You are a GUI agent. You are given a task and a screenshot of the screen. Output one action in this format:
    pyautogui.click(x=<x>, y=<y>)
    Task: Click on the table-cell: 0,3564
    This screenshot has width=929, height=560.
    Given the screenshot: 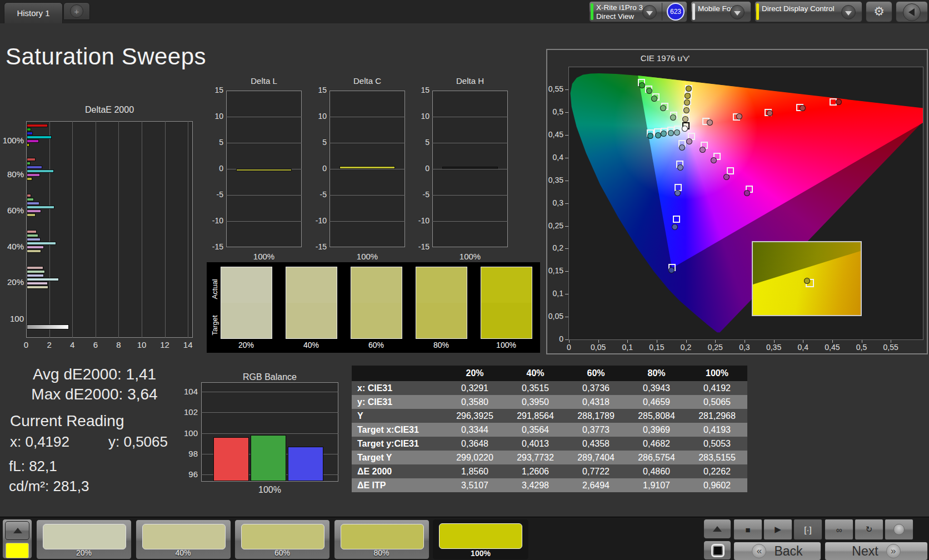 What is the action you would take?
    pyautogui.click(x=536, y=430)
    